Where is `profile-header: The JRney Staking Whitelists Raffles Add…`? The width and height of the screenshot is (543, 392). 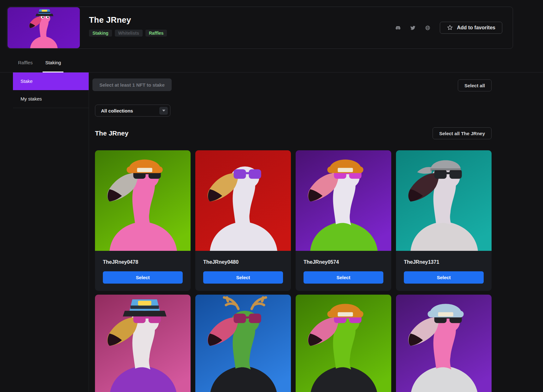
profile-header: The JRney Staking Whitelists Raffles Add… is located at coordinates (260, 28).